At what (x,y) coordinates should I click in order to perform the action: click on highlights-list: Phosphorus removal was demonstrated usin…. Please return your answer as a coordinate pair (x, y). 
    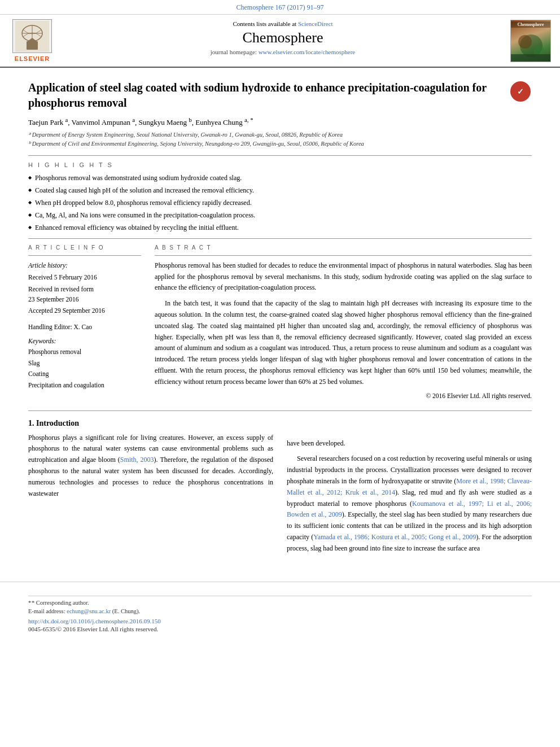
    Looking at the image, I should click on (280, 203).